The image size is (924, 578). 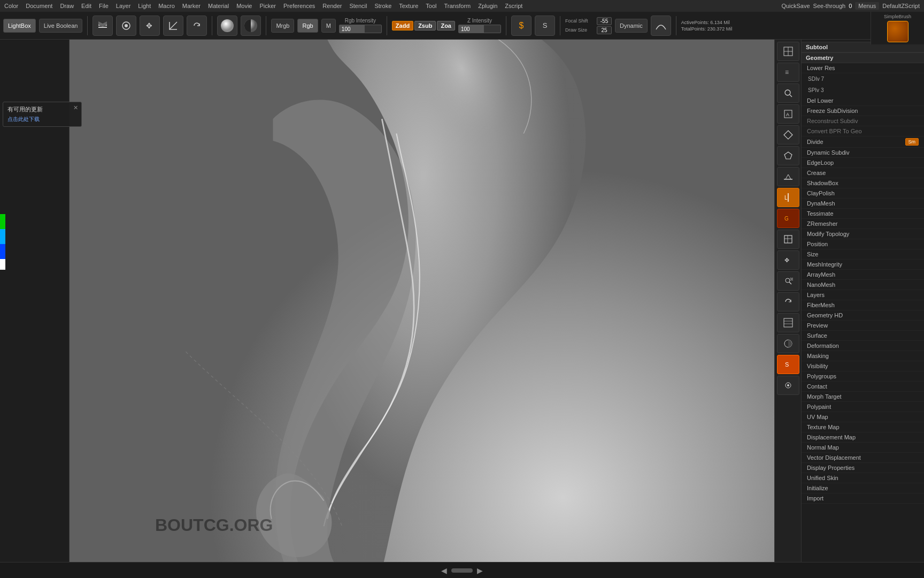 What do you see at coordinates (863, 458) in the screenshot?
I see `vector-displacement-row: Vector Displacement` at bounding box center [863, 458].